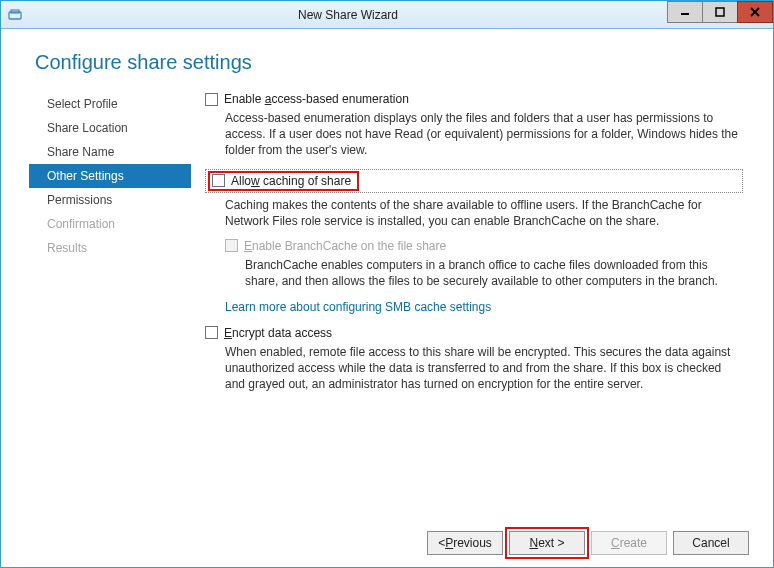  Describe the element at coordinates (387, 60) in the screenshot. I see `page-heading: Configure share settings` at that location.